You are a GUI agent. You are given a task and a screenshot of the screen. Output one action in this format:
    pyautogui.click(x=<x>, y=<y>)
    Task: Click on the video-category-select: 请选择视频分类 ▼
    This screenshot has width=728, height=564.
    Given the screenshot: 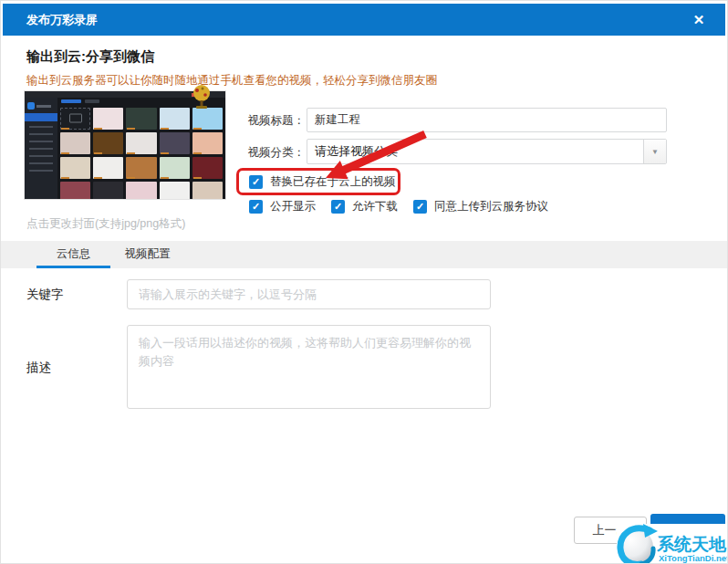 What is the action you would take?
    pyautogui.click(x=487, y=151)
    